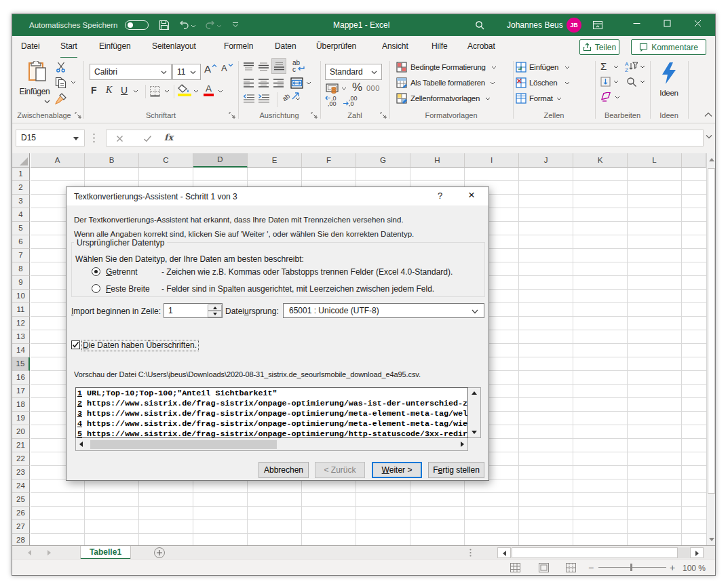 The width and height of the screenshot is (728, 588). I want to click on column-header-B: B, so click(112, 160).